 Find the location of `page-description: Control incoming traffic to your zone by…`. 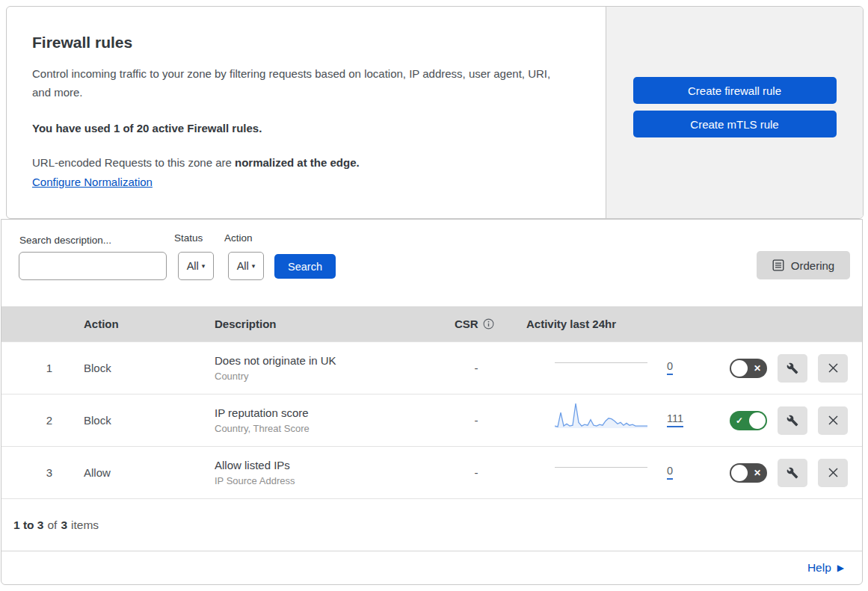

page-description: Control incoming traffic to your zone by… is located at coordinates (298, 83).